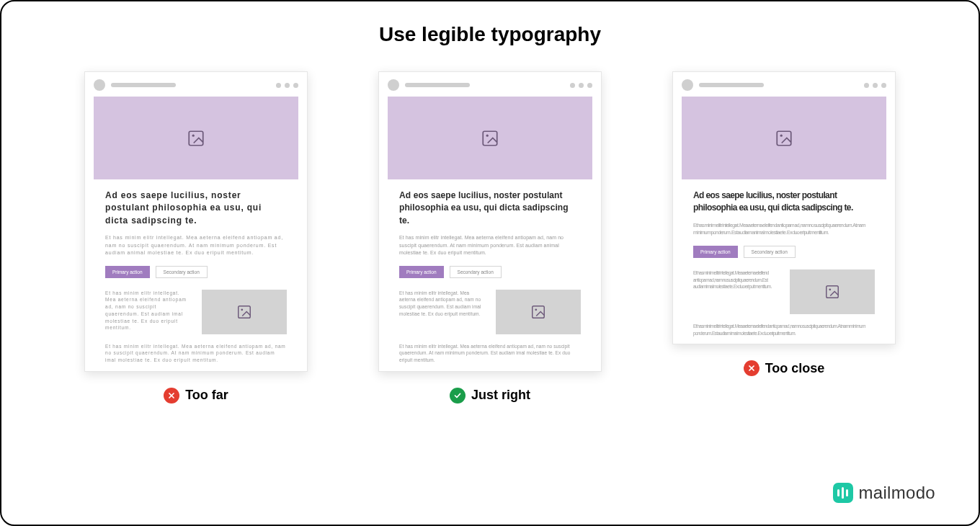 This screenshot has height=526, width=980. I want to click on caption-label: Too close, so click(796, 369).